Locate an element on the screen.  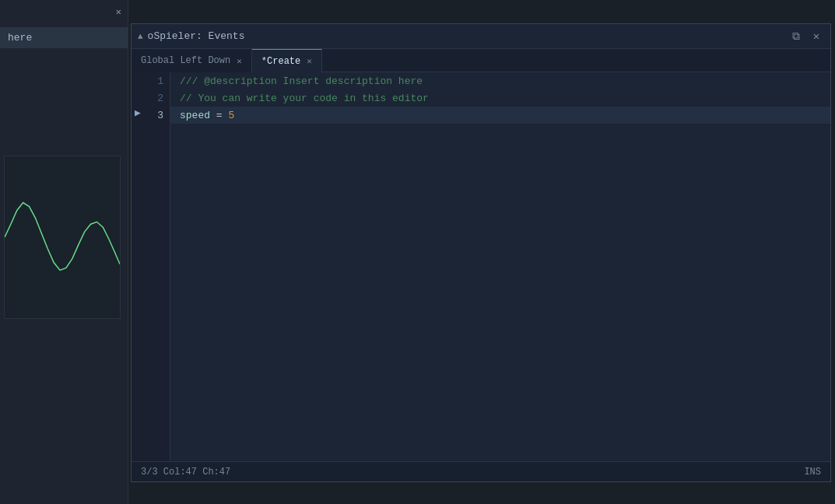
tab-close-create: ✕ is located at coordinates (310, 61).